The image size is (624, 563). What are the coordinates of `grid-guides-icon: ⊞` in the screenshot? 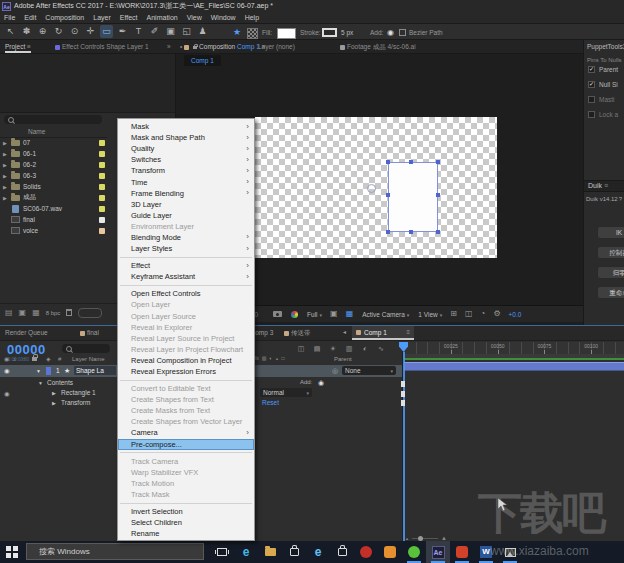 It's located at (454, 314).